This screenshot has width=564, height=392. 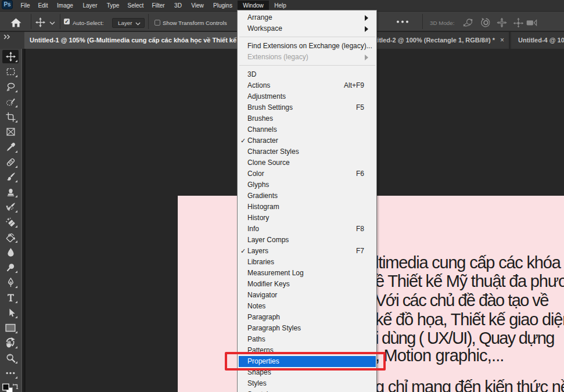 What do you see at coordinates (538, 41) in the screenshot?
I see `document-tab-3: Untitled-4 @ 10` at bounding box center [538, 41].